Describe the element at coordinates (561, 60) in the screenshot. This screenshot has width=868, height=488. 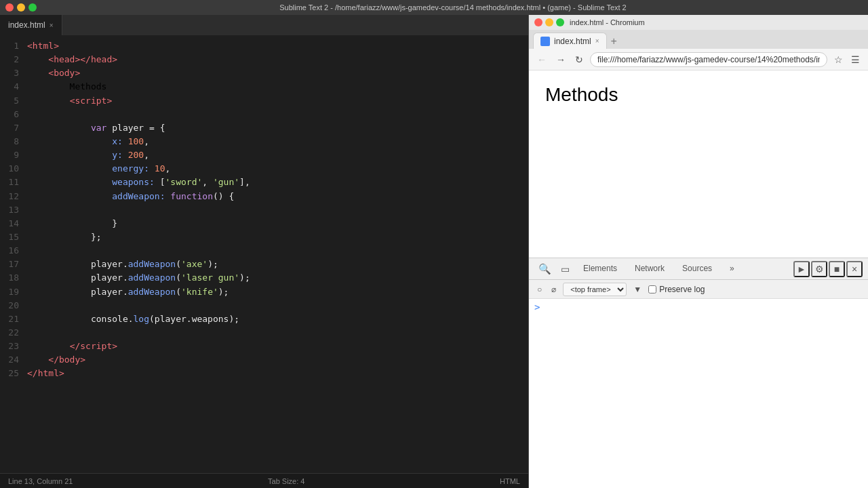
I see `forward-button: →` at that location.